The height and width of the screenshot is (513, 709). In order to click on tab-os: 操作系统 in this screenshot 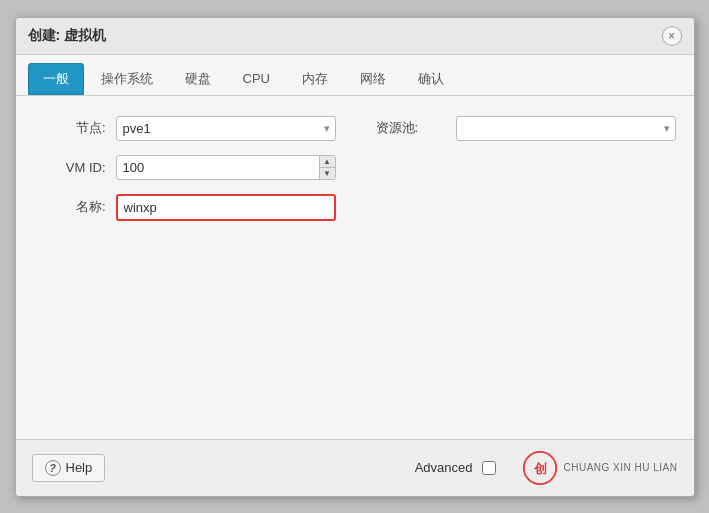, I will do `click(127, 79)`.